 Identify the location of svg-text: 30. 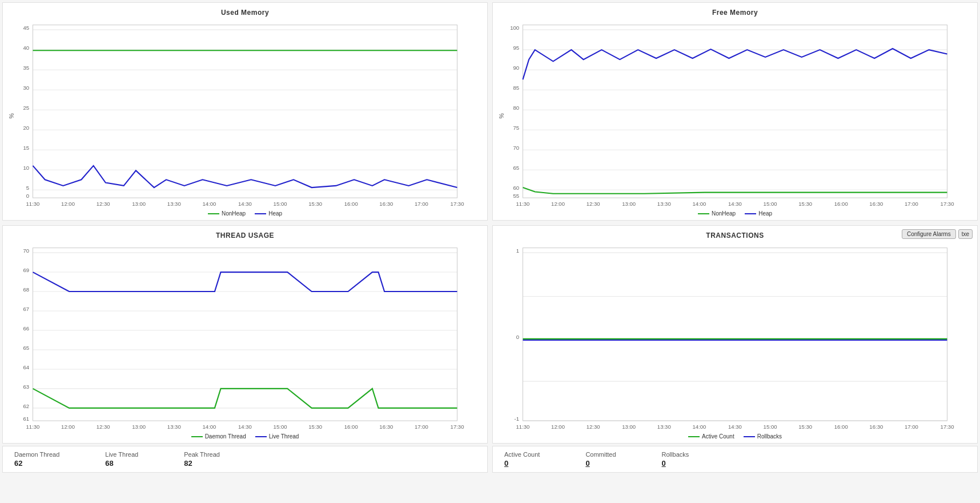
(26, 88).